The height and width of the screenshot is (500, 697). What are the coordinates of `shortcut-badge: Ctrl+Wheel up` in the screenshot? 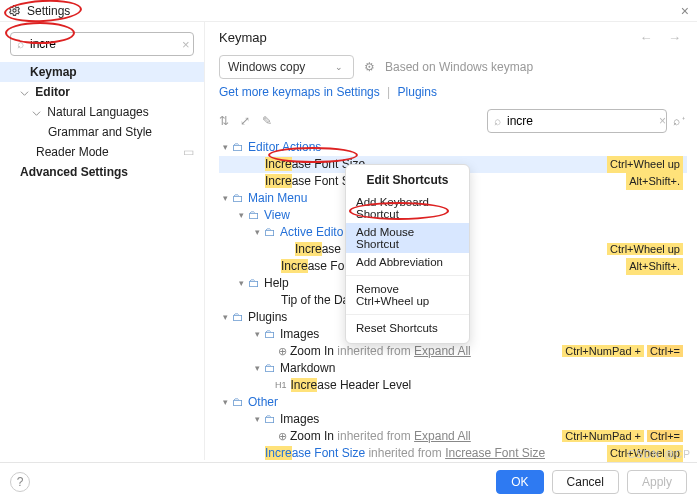 It's located at (645, 164).